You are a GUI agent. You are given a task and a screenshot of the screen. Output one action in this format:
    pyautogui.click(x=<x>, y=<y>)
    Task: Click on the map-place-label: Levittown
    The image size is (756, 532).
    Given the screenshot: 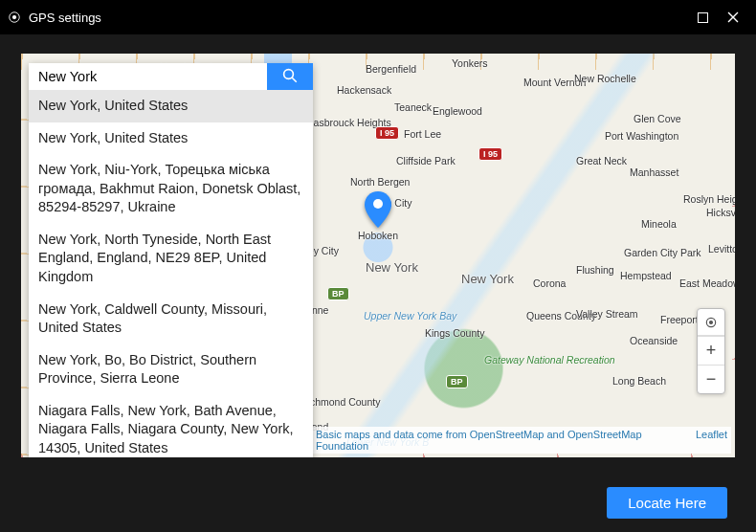 What is the action you would take?
    pyautogui.click(x=722, y=249)
    